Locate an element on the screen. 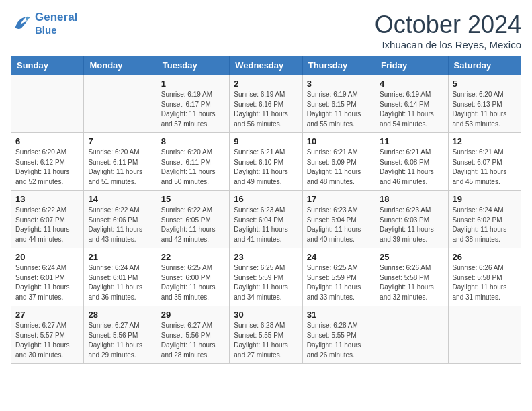  calendar-cell: 3Sunrise: 6:19 AMSunset: 6:15 PMDaylight… is located at coordinates (339, 104).